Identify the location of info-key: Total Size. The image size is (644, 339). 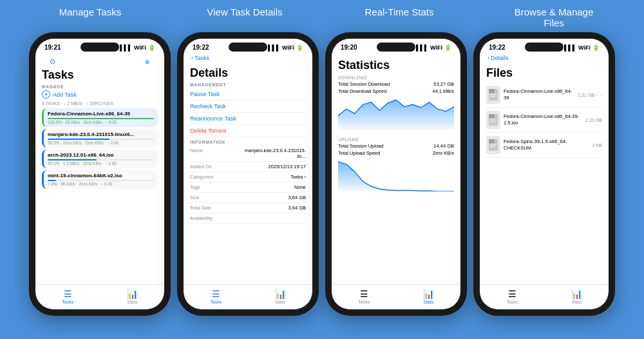
(201, 208).